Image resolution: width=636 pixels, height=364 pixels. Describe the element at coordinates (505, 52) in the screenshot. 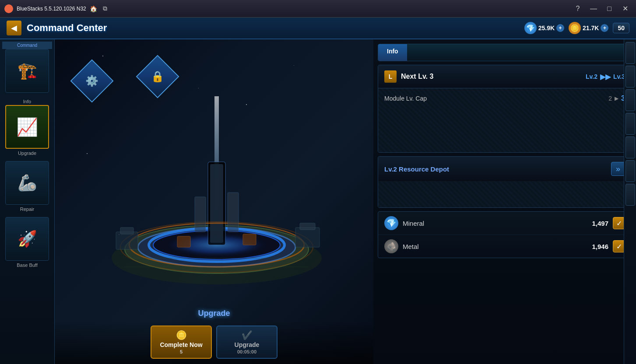

I see `info-tabs: Info` at that location.